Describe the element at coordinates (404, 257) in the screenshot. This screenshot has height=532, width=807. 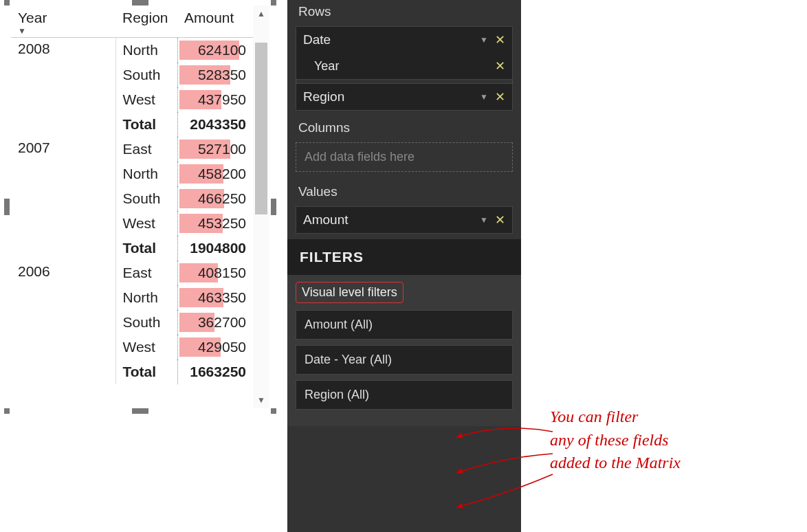
I see `filters-header: FILTERS` at that location.